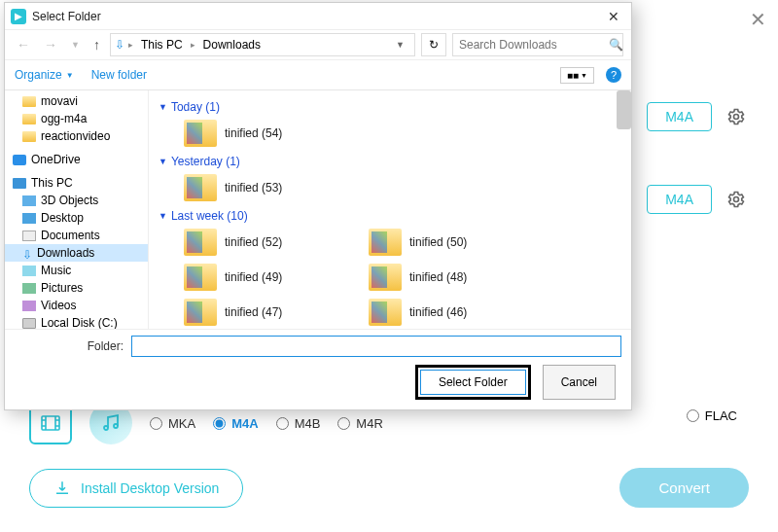 The height and width of the screenshot is (532, 778). I want to click on format-m4a-button: M4A, so click(679, 117).